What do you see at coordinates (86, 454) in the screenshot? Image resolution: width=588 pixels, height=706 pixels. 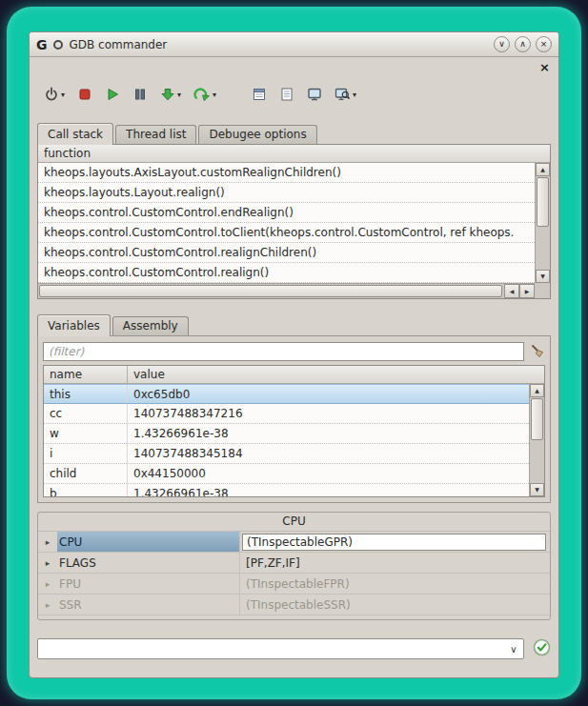 I see `variable-name: i` at bounding box center [86, 454].